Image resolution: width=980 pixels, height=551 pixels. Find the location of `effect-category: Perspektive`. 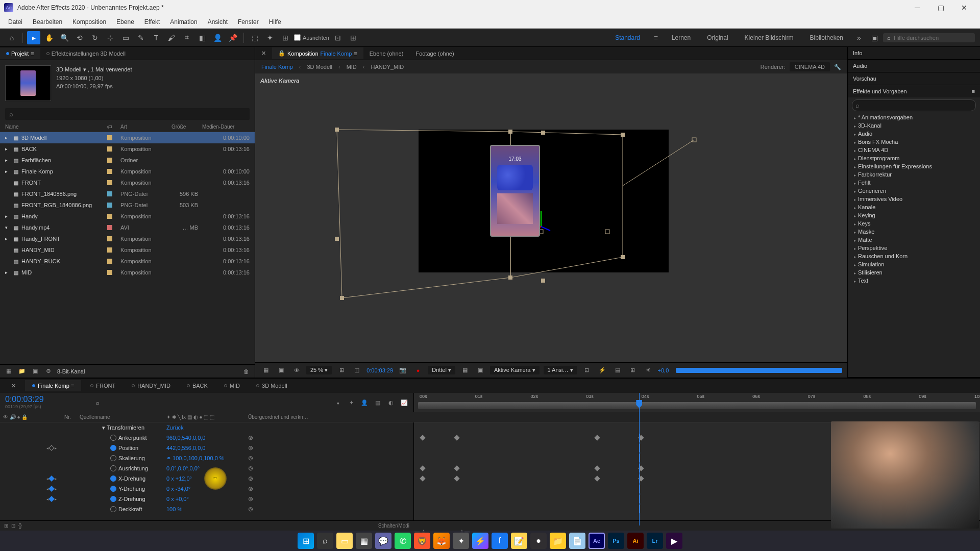

effect-category: Perspektive is located at coordinates (914, 248).